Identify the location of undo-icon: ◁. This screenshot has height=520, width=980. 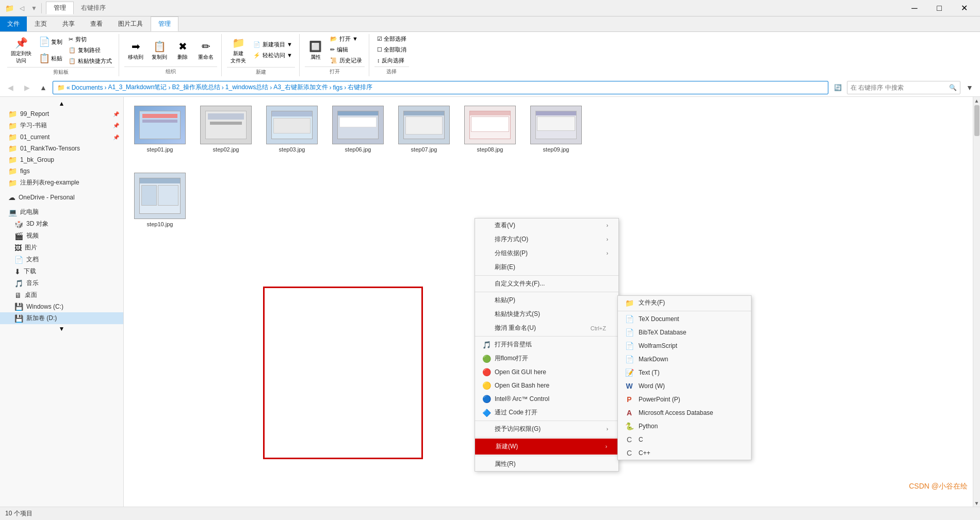
(22, 8).